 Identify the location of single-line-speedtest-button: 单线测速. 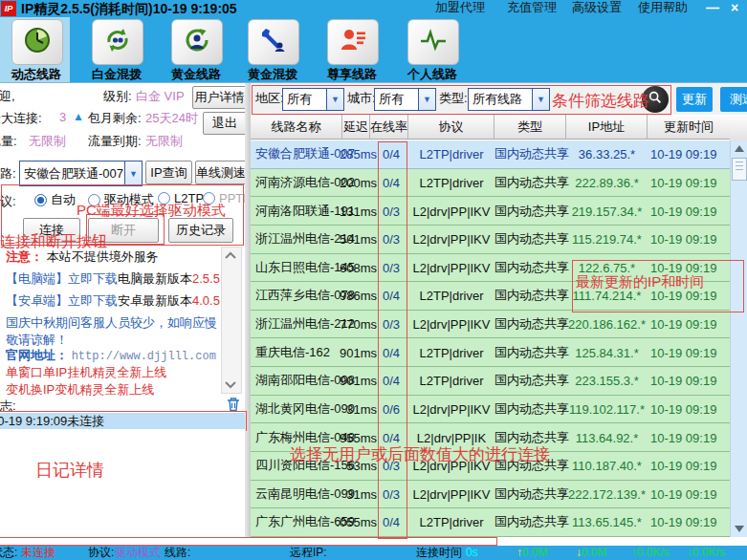
(221, 172).